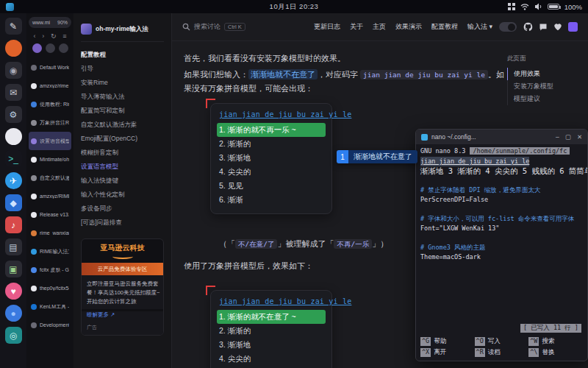 The height and width of the screenshot is (368, 588). Describe the element at coordinates (122, 54) in the screenshot. I see `sidebar-nav-item: 配置教程` at that location.